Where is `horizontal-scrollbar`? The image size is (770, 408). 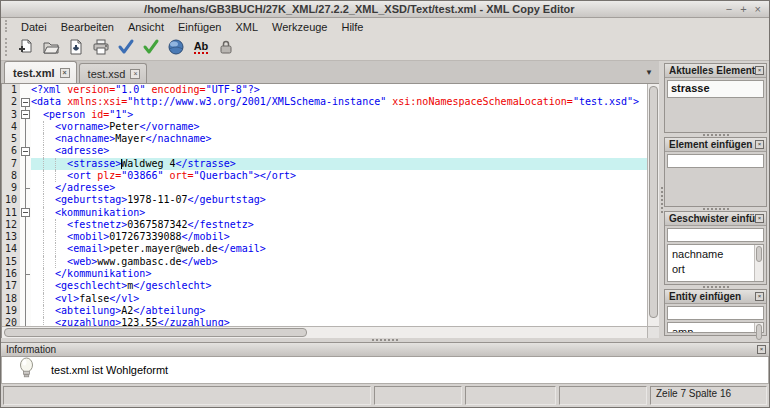 horizontal-scrollbar is located at coordinates (324, 332).